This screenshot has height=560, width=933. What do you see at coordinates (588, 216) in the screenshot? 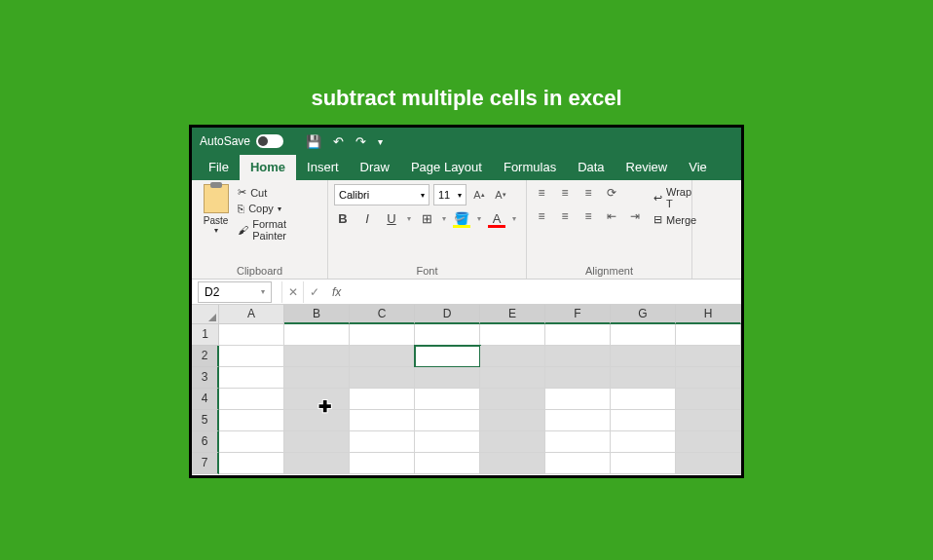
I see `align-right-button: ≡` at bounding box center [588, 216].